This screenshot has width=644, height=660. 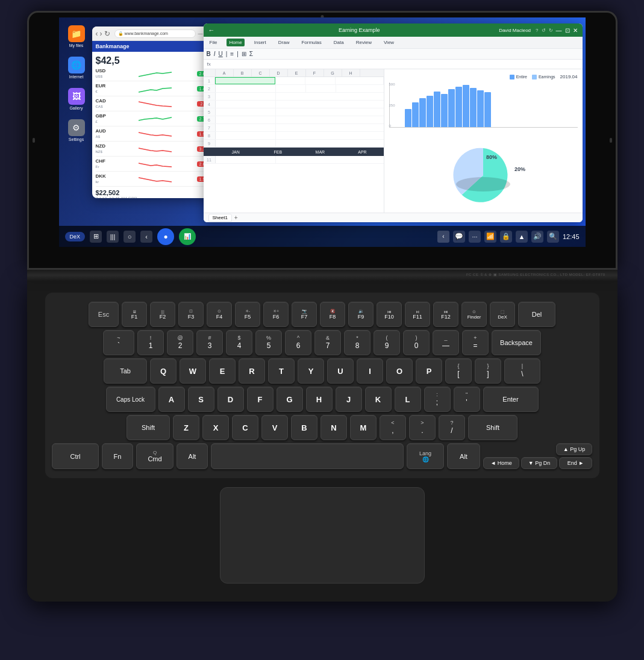 I want to click on excel-help: ?, so click(x=537, y=30).